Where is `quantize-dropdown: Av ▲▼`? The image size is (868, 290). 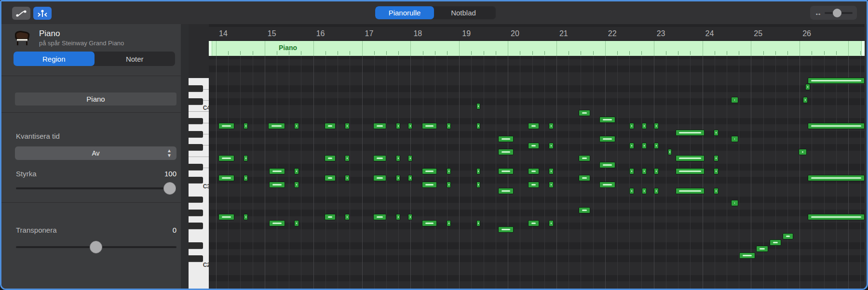
quantize-dropdown: Av ▲▼ is located at coordinates (95, 153).